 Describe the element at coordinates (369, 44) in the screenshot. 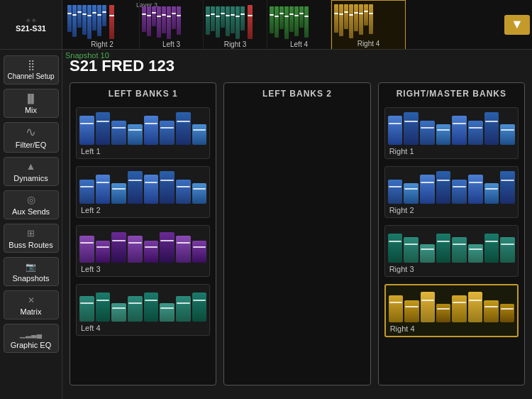

I see `layer-right4-label: Right 4` at that location.